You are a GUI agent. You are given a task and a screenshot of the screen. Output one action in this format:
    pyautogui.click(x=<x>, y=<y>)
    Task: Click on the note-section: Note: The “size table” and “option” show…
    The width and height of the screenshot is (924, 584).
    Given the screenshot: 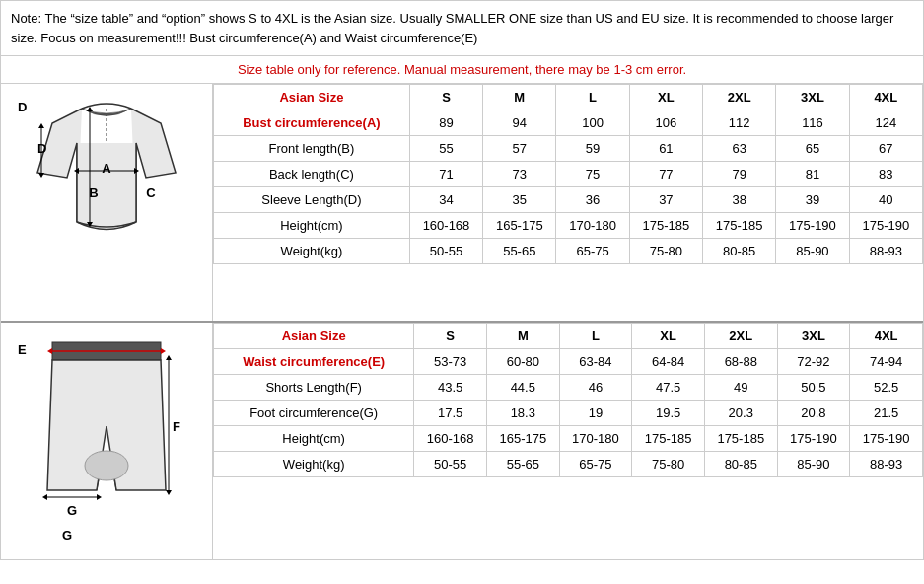 What is the action you would take?
    pyautogui.click(x=462, y=29)
    